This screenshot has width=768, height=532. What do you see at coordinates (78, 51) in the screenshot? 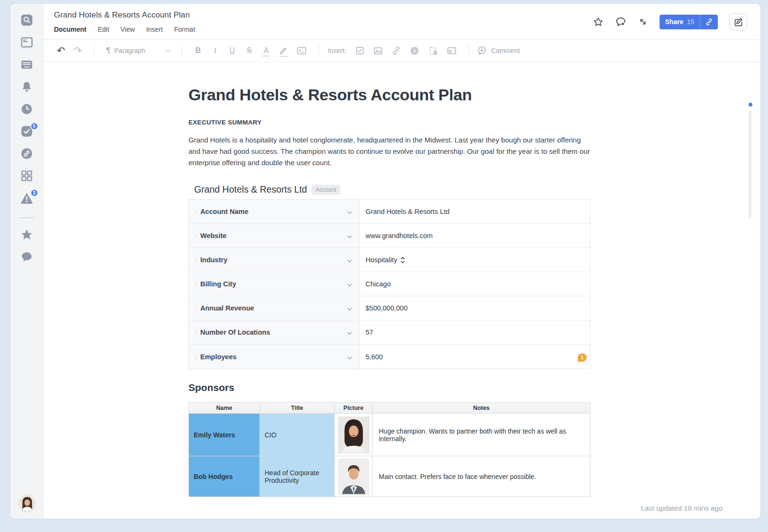
I see `redo-button: ↷` at bounding box center [78, 51].